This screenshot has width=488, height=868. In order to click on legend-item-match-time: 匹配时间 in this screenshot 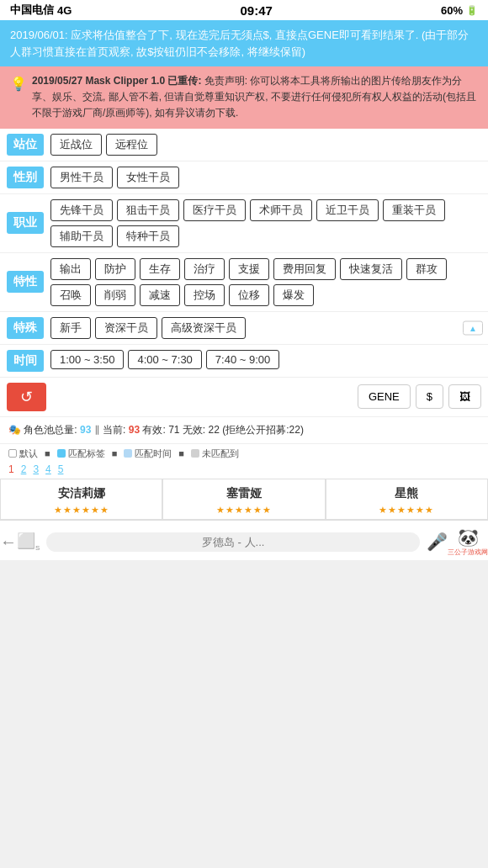, I will do `click(148, 454)`.